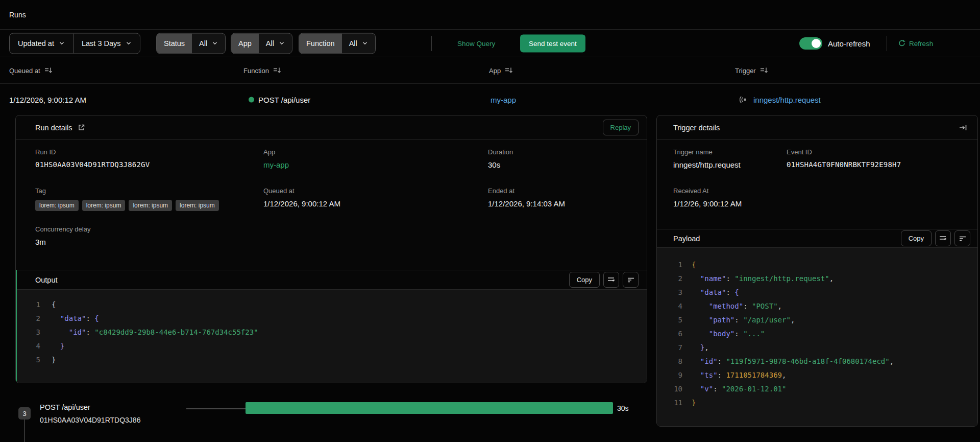 This screenshot has height=442, width=980. I want to click on function-filter: Function All, so click(337, 43).